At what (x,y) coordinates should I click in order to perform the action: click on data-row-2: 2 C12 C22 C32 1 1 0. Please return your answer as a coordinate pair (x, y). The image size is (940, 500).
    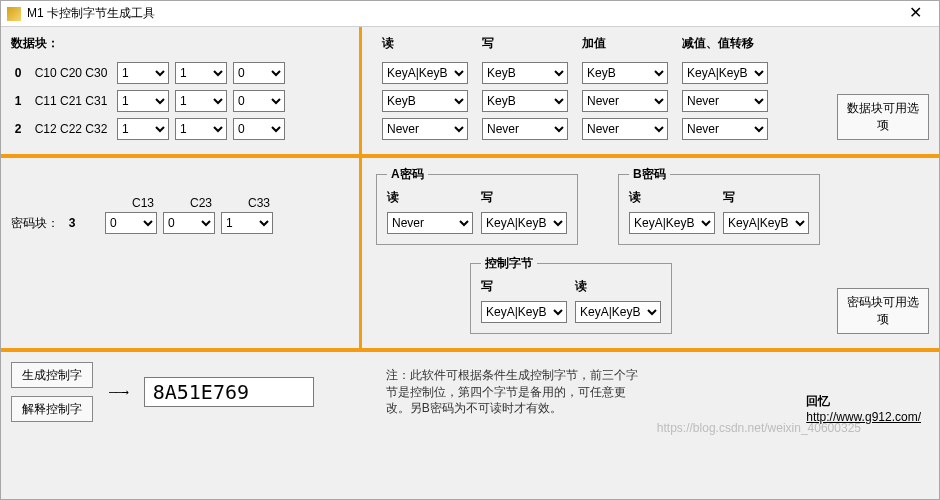
    Looking at the image, I should click on (181, 129).